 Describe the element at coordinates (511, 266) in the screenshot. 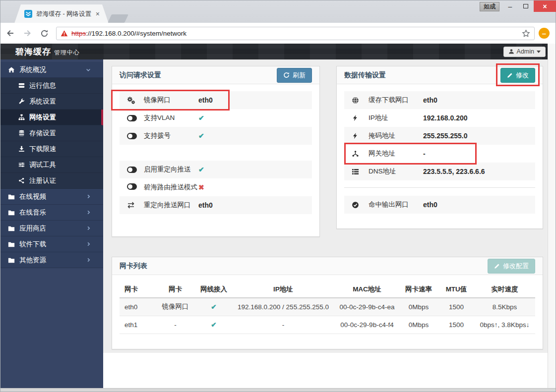

I see `edit-config-button: 修改配置` at that location.